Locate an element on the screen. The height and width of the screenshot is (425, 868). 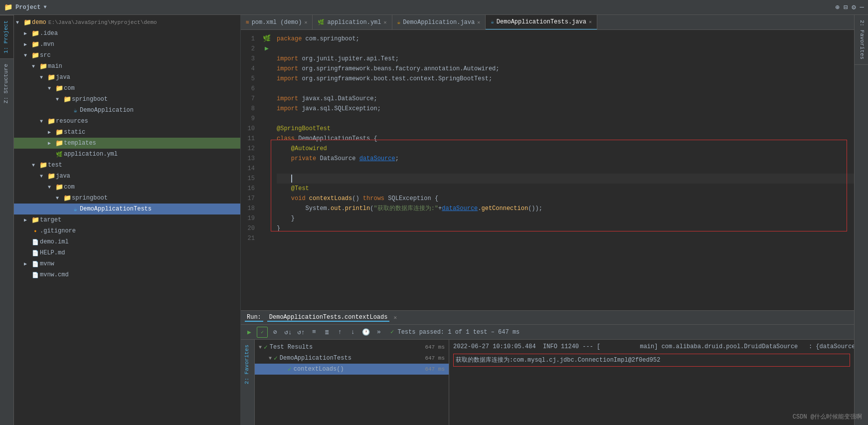
bottom-left-tabs: 2: Favorites is located at coordinates (248, 382).